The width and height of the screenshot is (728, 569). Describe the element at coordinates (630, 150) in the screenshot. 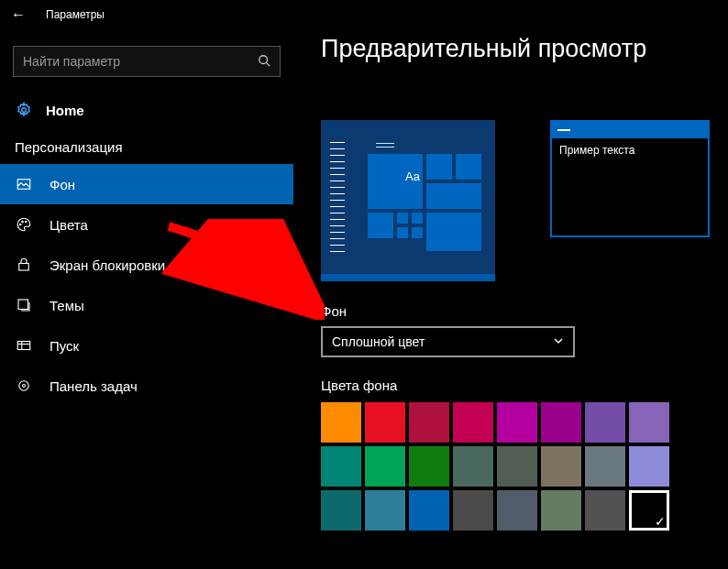

I see `sample-text: Пример текста` at that location.